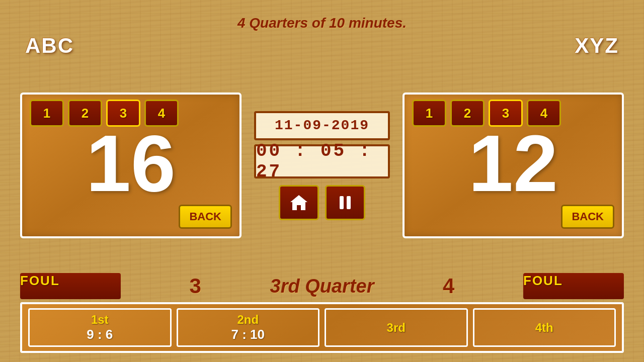  I want to click on team-left-name: ABC, so click(49, 46).